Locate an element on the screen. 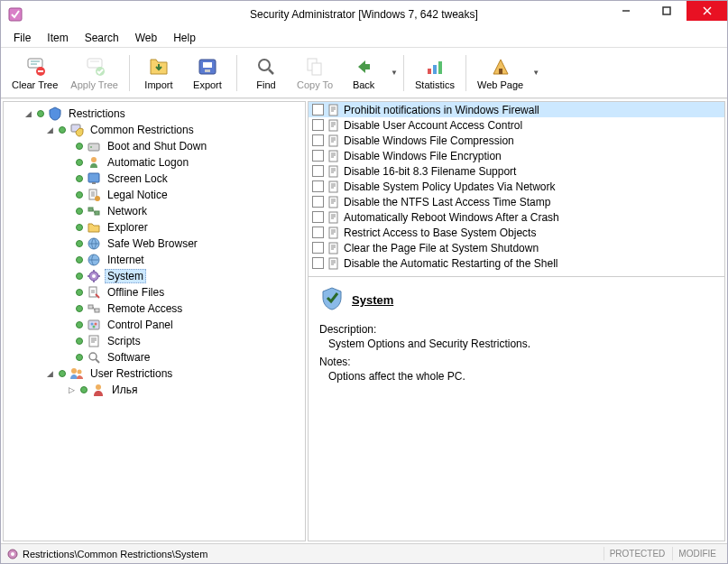 The height and width of the screenshot is (564, 728). tree-node-item: Network is located at coordinates (154, 211).